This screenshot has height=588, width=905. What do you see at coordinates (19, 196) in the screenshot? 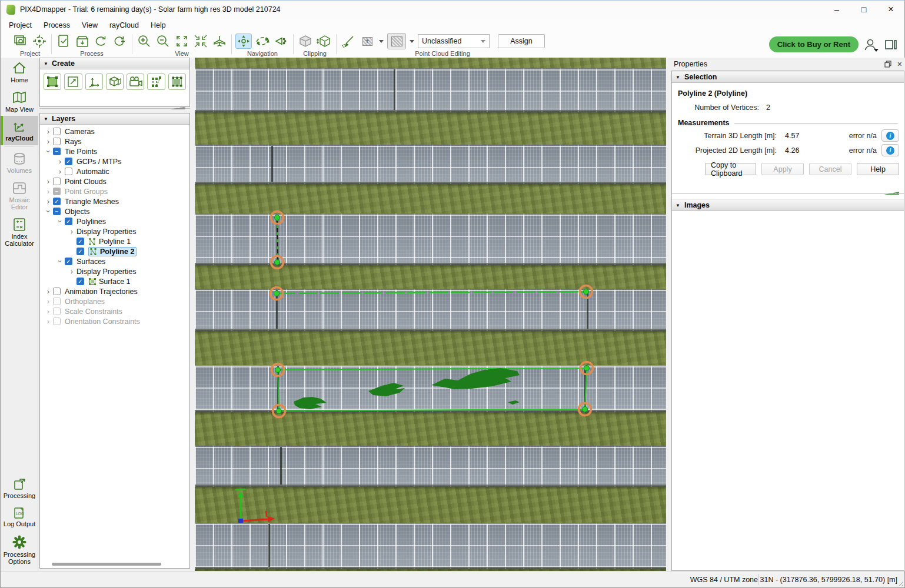
I see `sidebar-item-mosaic-editor: Mosaic Editor` at bounding box center [19, 196].